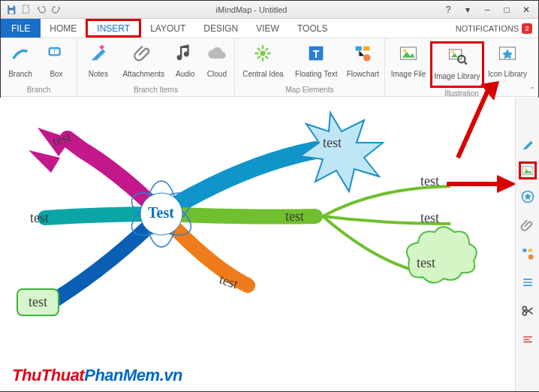  I want to click on side-align-button, so click(528, 339).